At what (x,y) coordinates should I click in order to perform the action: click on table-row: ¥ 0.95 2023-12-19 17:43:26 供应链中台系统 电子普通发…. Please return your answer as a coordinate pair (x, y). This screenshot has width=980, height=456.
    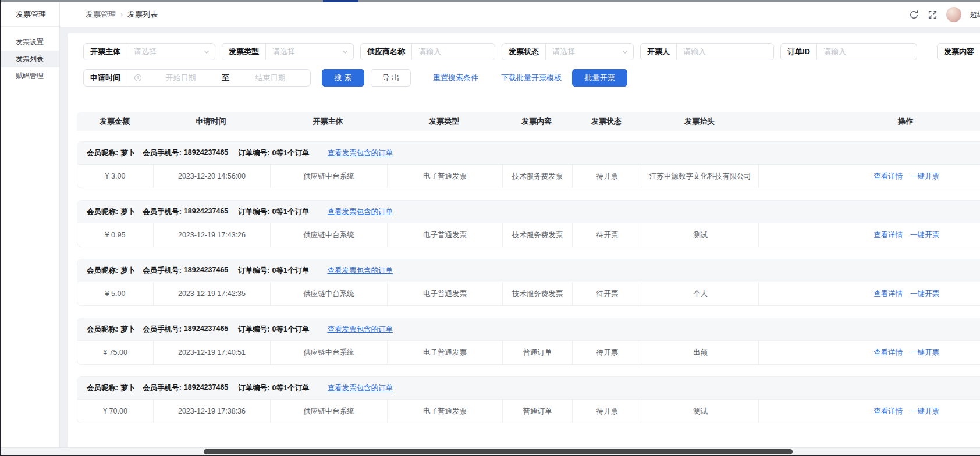
    Looking at the image, I should click on (528, 235).